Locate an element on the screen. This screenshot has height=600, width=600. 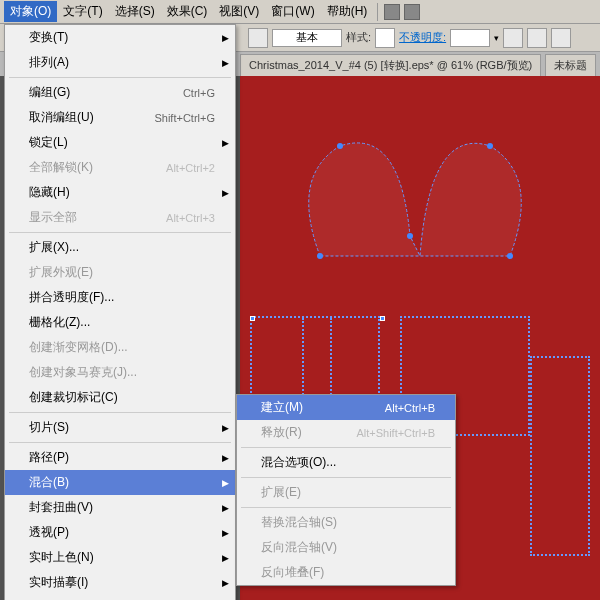
menu-item: 拼合透明度(F)... is located at coordinates (120, 298).